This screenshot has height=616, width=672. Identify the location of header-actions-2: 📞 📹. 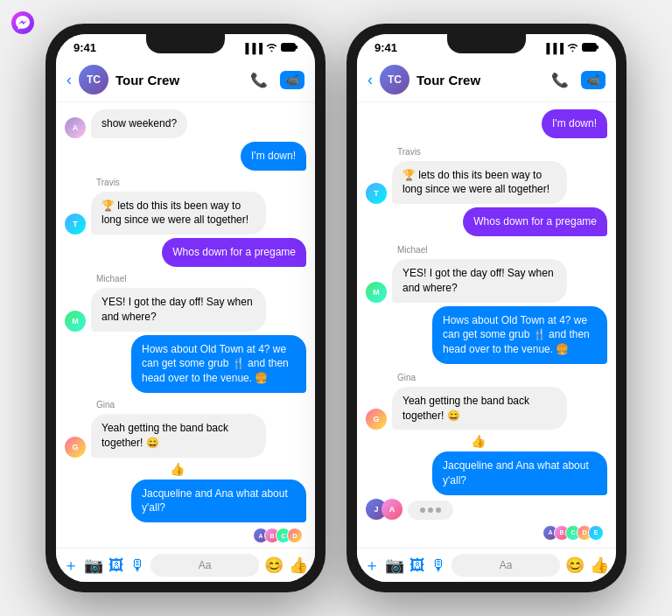
(578, 80).